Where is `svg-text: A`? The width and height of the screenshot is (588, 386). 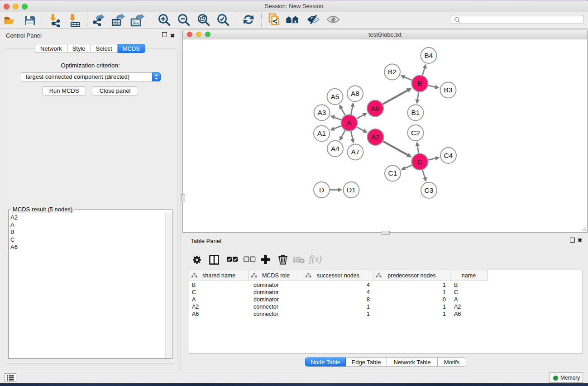 svg-text: A is located at coordinates (349, 123).